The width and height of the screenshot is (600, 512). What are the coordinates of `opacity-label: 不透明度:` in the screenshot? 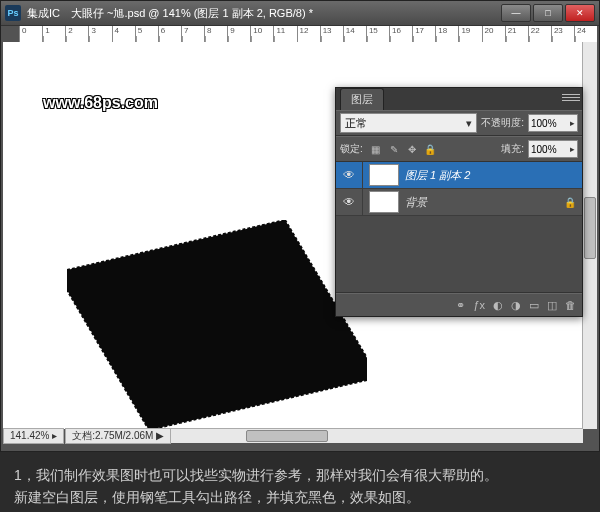 It's located at (502, 123).